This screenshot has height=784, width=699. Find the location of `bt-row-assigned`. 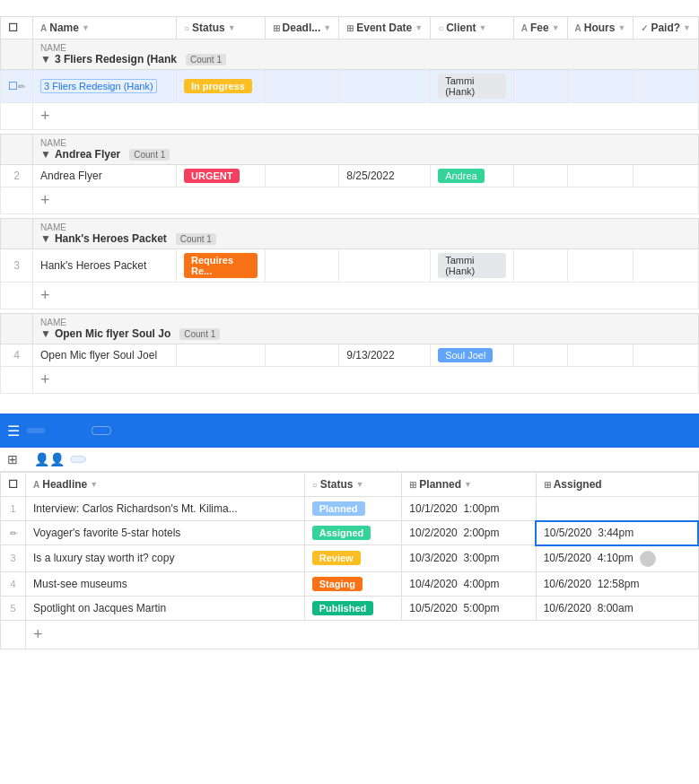

bt-row-assigned is located at coordinates (617, 510).